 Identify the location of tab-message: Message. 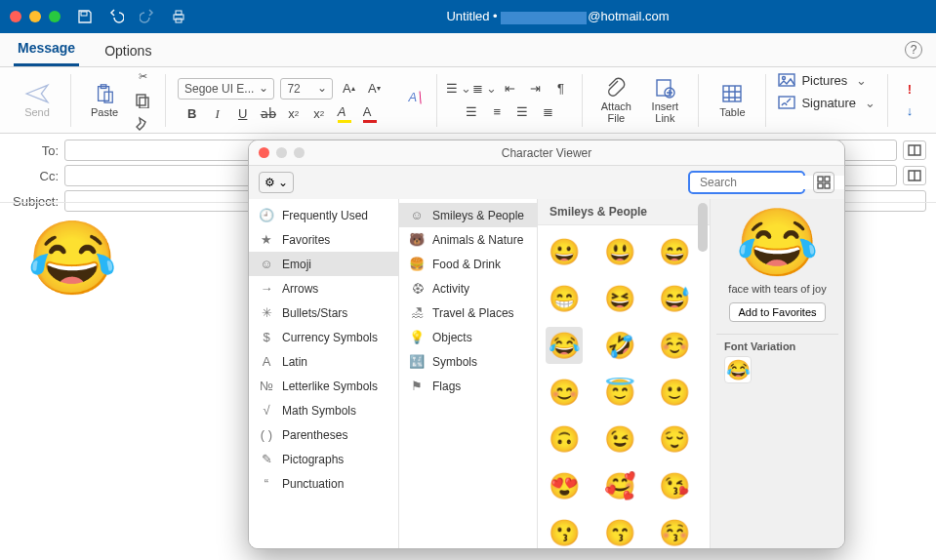
(47, 49).